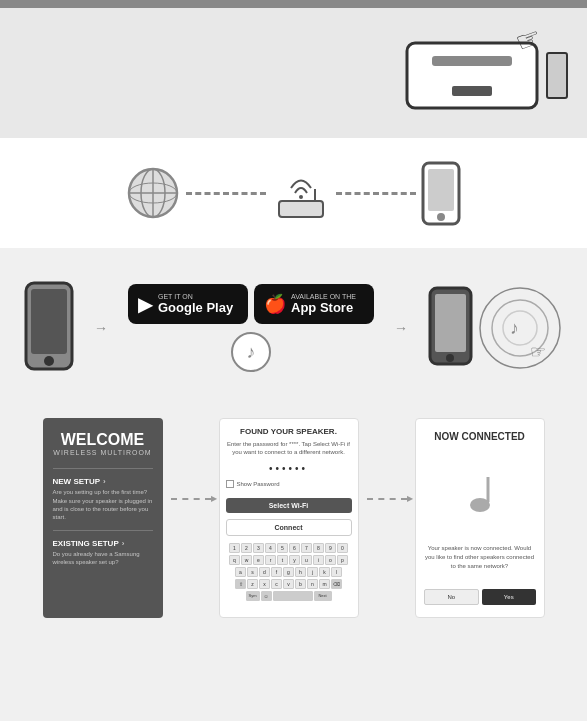 Image resolution: width=587 pixels, height=721 pixels. I want to click on connected-description: Your speaker is now connected. Would you…, so click(480, 566).